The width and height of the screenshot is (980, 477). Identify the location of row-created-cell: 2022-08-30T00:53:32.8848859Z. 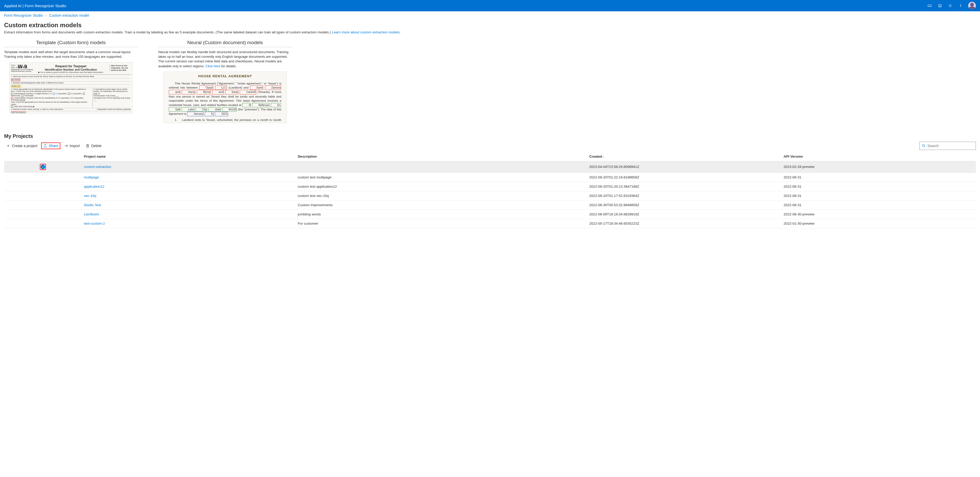
(684, 205).